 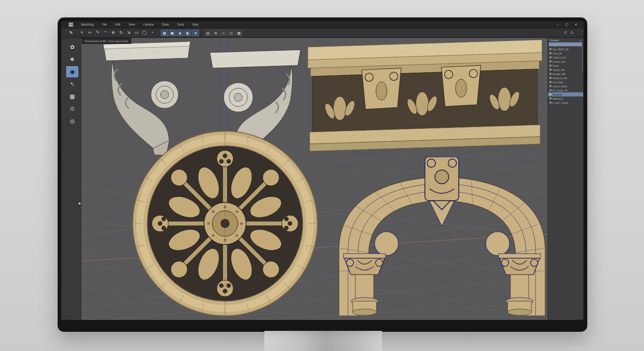 I want to click on menu-sketchup: SketchUp, so click(x=87, y=25).